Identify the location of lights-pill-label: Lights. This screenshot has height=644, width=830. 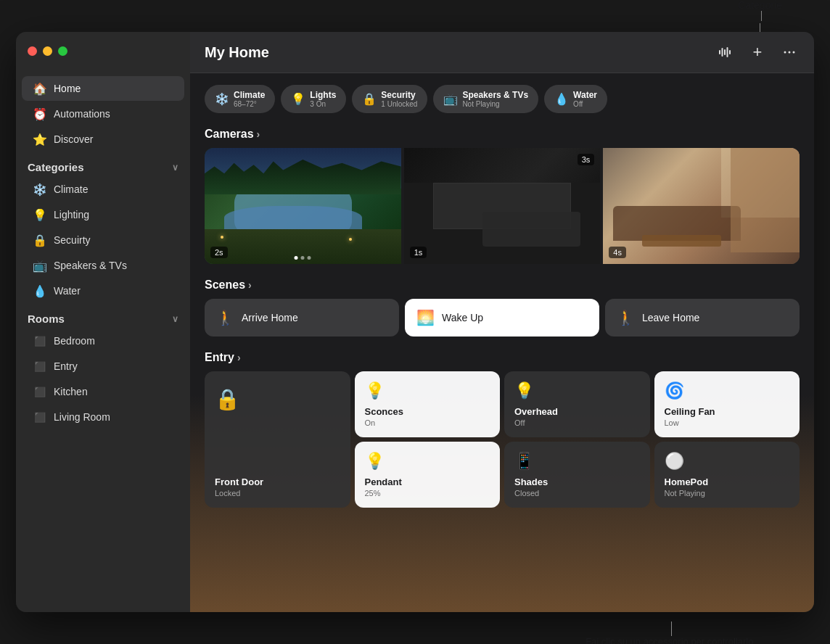
(323, 95).